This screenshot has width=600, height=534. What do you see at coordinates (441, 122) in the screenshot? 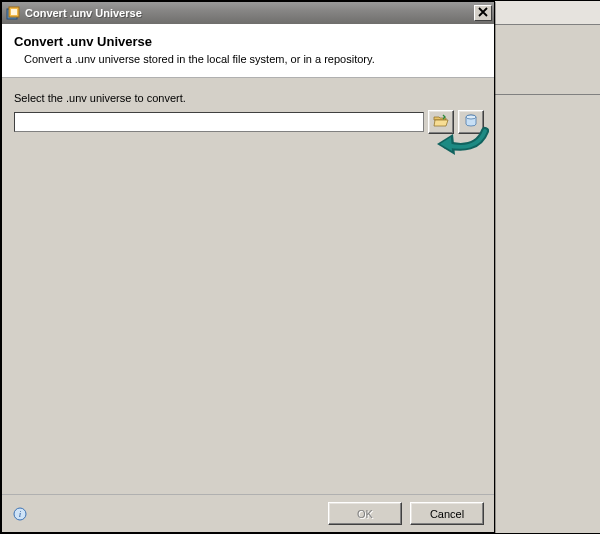
I see `browse-local-button` at bounding box center [441, 122].